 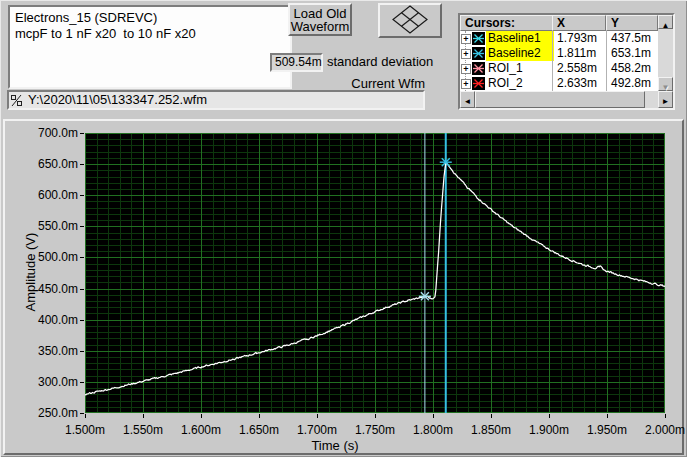 What do you see at coordinates (566, 100) in the screenshot?
I see `cursor-list-hscrollbar: ◄ ►` at bounding box center [566, 100].